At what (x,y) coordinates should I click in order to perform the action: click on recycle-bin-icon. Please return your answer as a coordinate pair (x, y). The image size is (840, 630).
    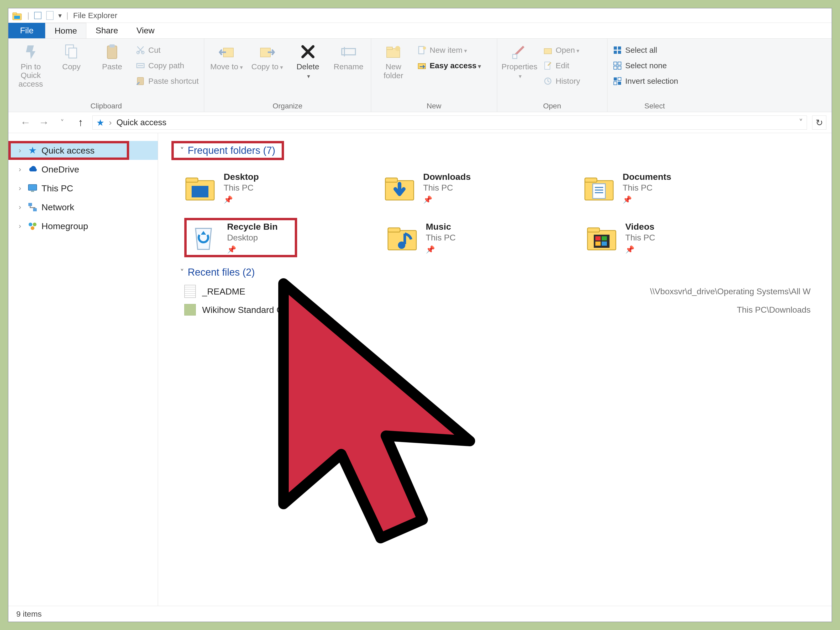
    Looking at the image, I should click on (204, 238).